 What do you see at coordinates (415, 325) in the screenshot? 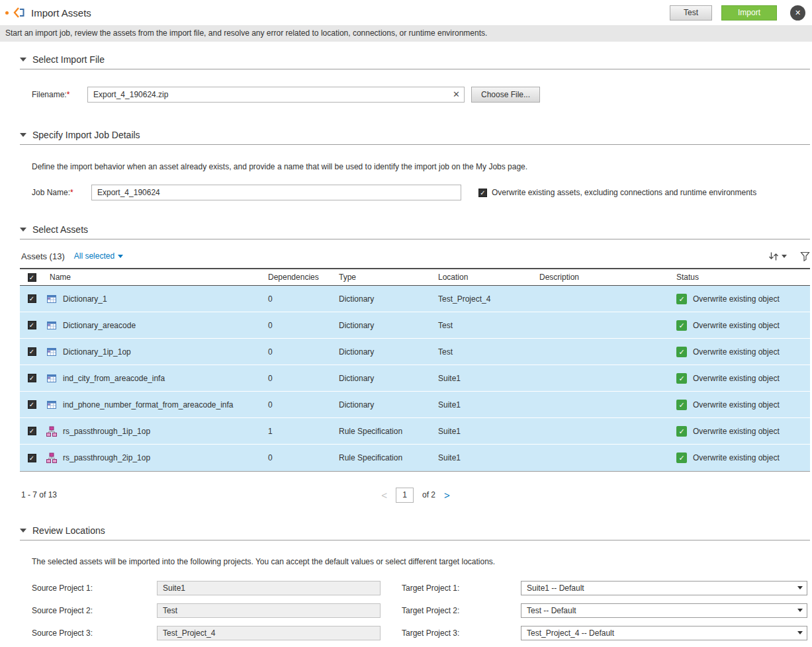
I see `table-row: ✓ Dictionary_areacode 0 Dictionary Test …` at bounding box center [415, 325].